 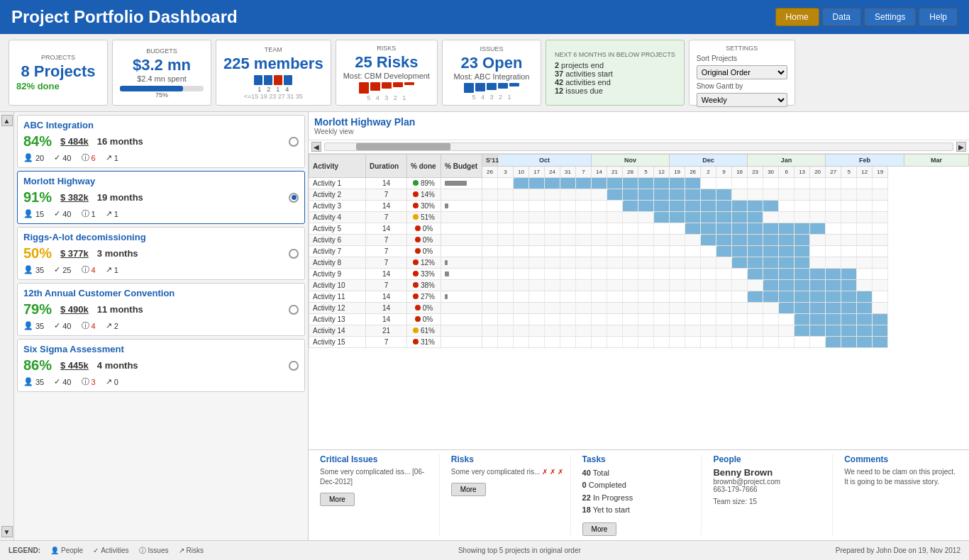 I want to click on tasks-more: More, so click(x=600, y=529).